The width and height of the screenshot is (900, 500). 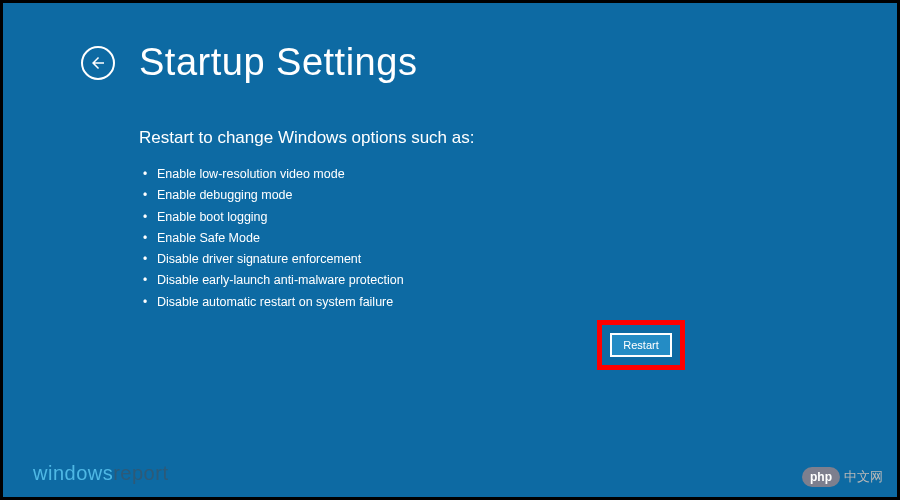 What do you see at coordinates (842, 477) in the screenshot?
I see `watermark-right: php 中文网` at bounding box center [842, 477].